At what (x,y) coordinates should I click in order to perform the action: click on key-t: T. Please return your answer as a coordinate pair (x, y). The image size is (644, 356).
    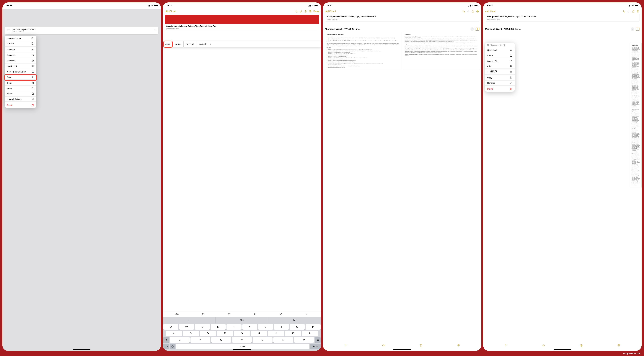
    Looking at the image, I should click on (234, 327).